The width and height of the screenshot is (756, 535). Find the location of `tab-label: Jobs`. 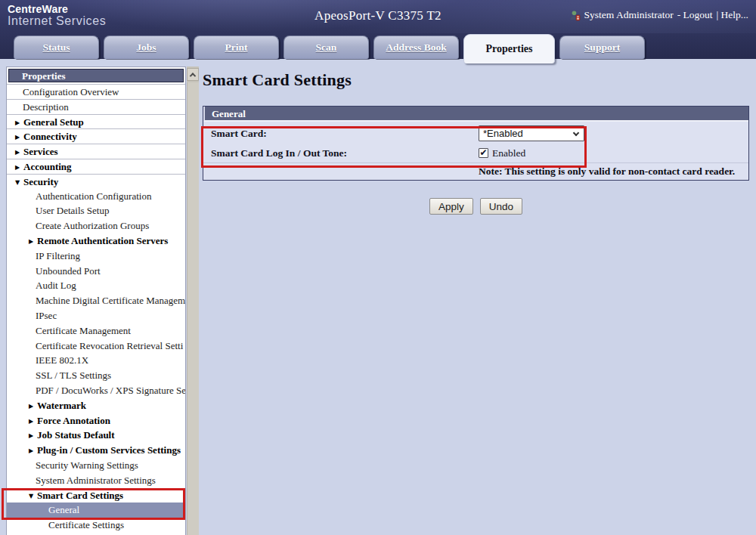

tab-label: Jobs is located at coordinates (146, 48).